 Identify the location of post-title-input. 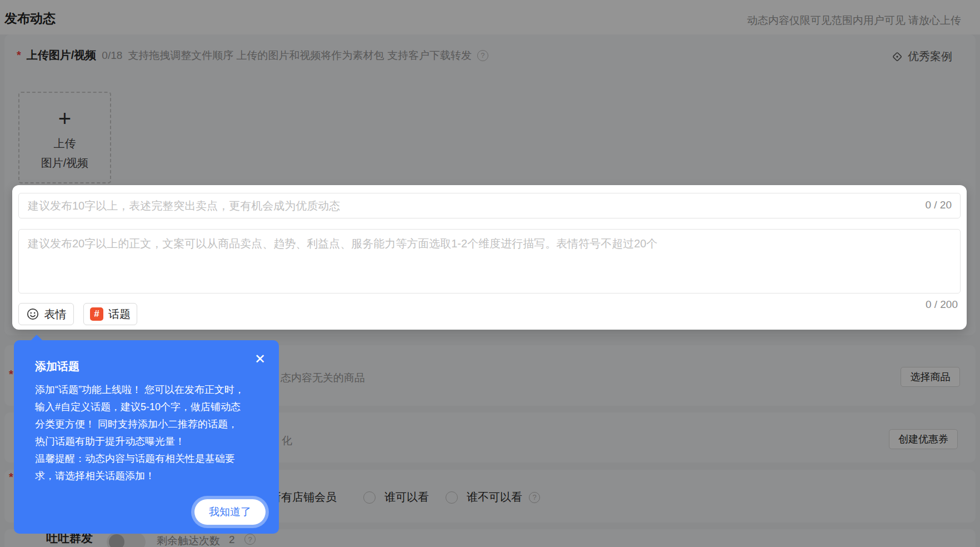
(489, 206).